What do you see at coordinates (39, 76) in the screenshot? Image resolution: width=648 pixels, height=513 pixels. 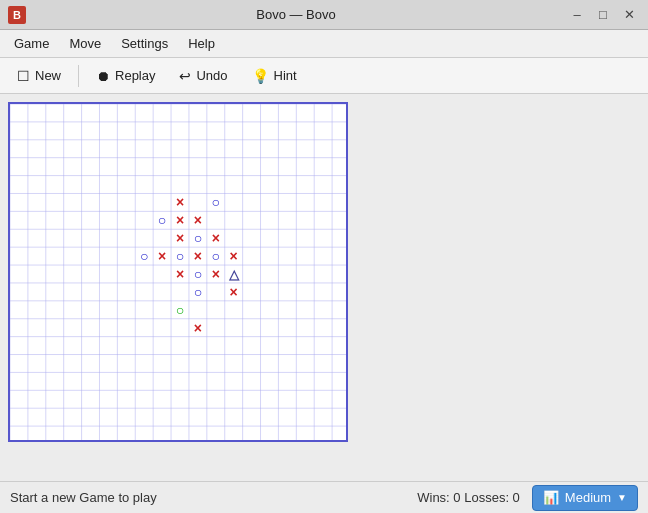 I see `new-button: ☐ New` at bounding box center [39, 76].